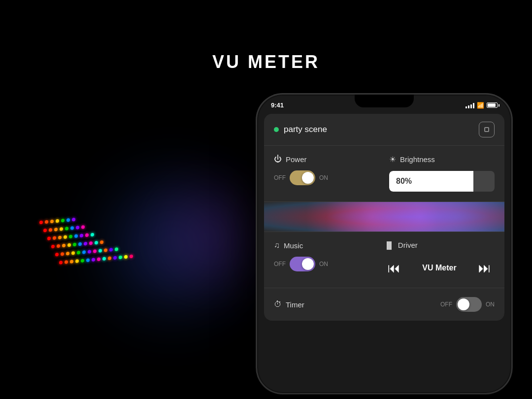  I want to click on phone-notch, so click(384, 101).